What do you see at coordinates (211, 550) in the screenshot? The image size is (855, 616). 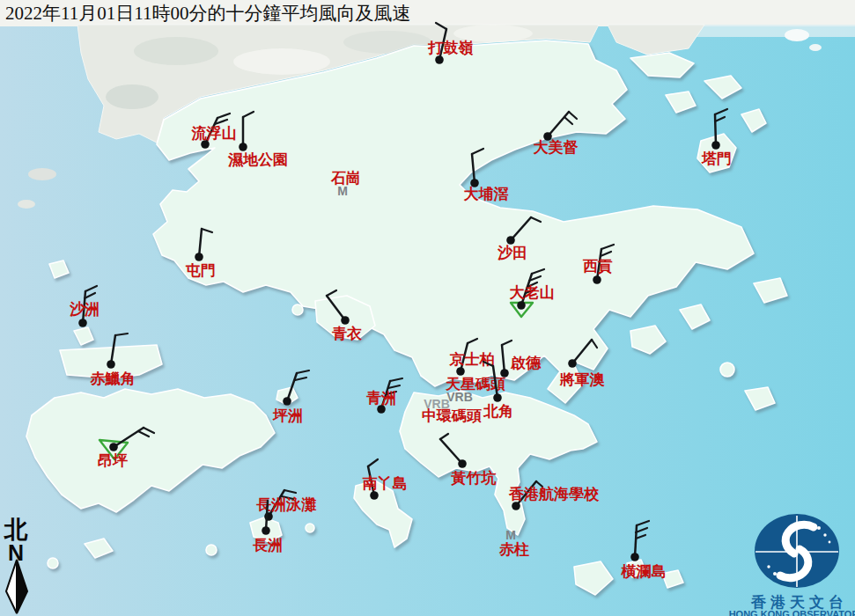 I see `land-shek-kwu-chau` at bounding box center [211, 550].